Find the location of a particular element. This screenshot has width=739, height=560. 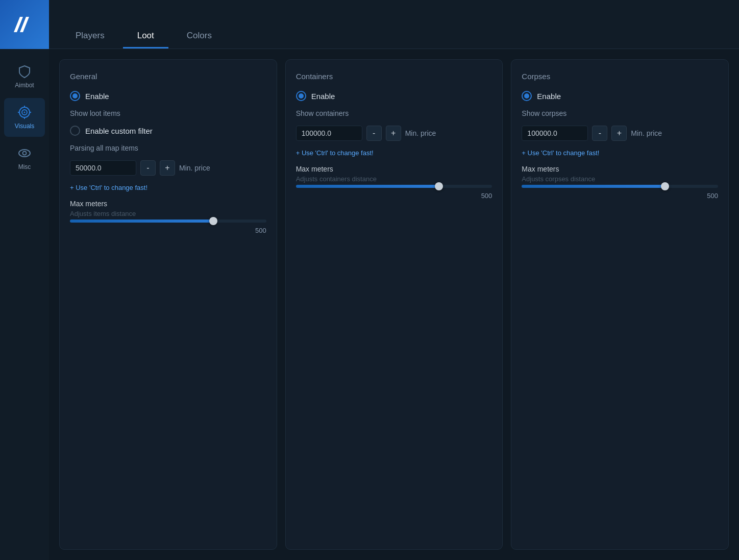

containers-min-price-input is located at coordinates (329, 133).